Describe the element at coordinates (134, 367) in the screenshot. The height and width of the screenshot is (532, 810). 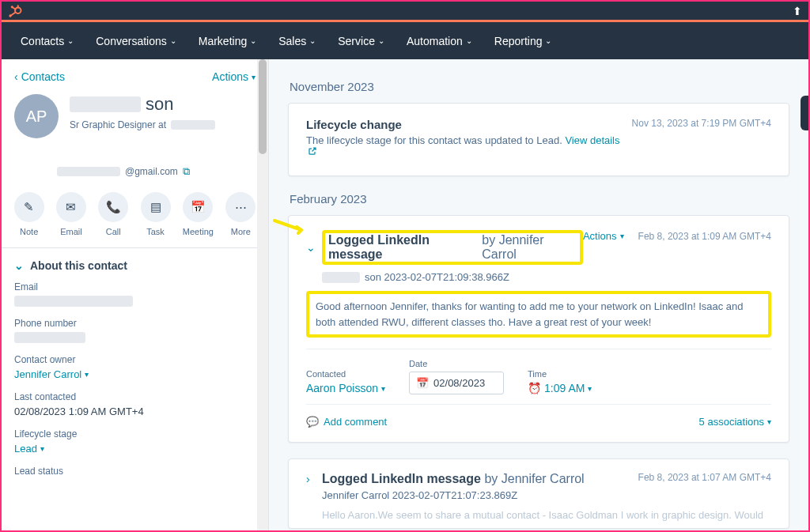
I see `about-section: ⌄About this contact Email Phone number C…` at that location.